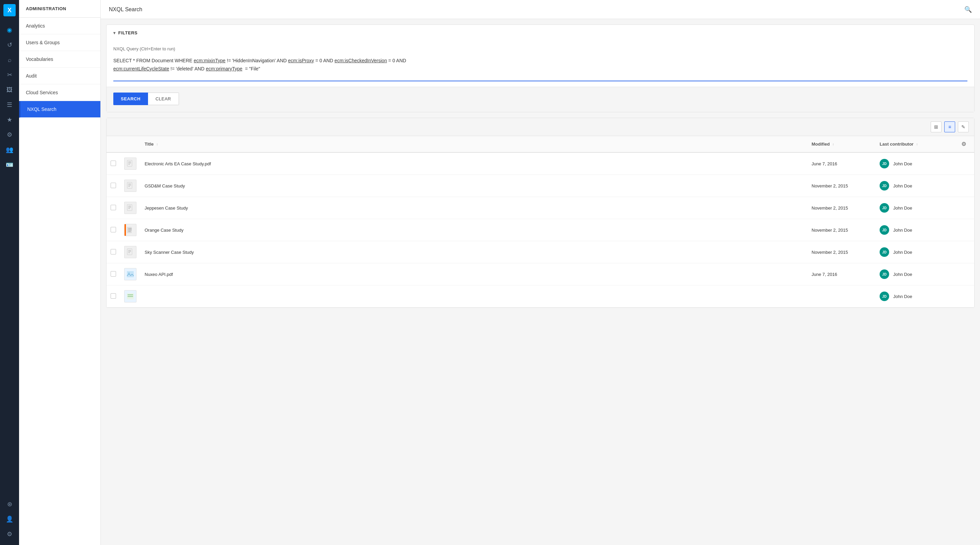 The image size is (980, 545). I want to click on col-header-title: Title ↑, so click(474, 145).